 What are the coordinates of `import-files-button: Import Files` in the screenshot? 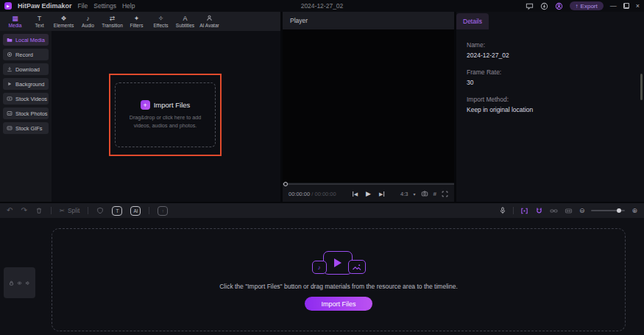 It's located at (339, 303).